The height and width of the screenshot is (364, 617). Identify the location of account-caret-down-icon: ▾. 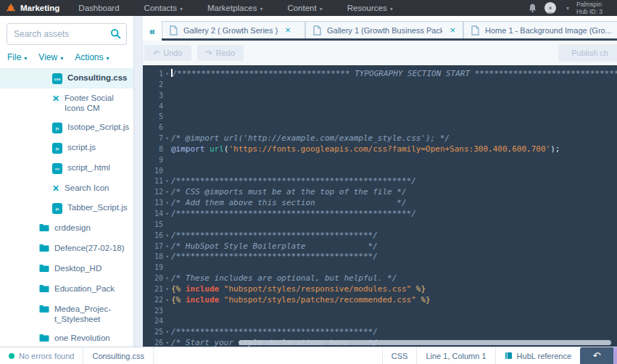
(568, 9).